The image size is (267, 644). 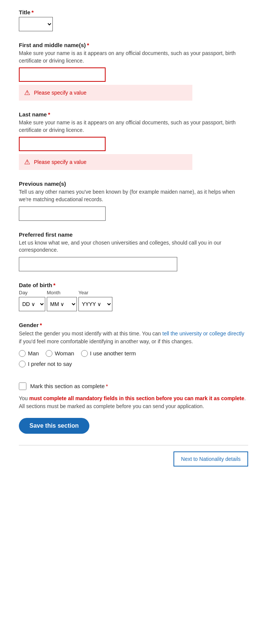 I want to click on dob-month-group: Month MM ∨, so click(x=62, y=301).